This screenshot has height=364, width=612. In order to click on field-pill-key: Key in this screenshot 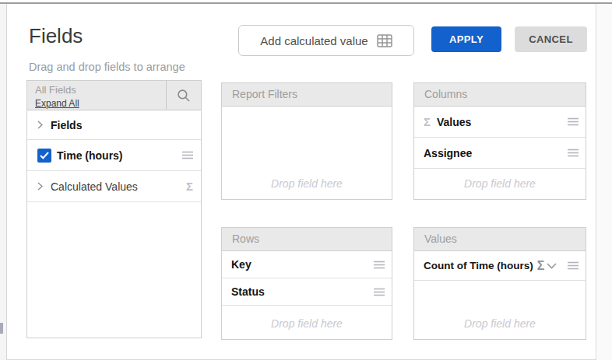, I will do `click(307, 264)`.